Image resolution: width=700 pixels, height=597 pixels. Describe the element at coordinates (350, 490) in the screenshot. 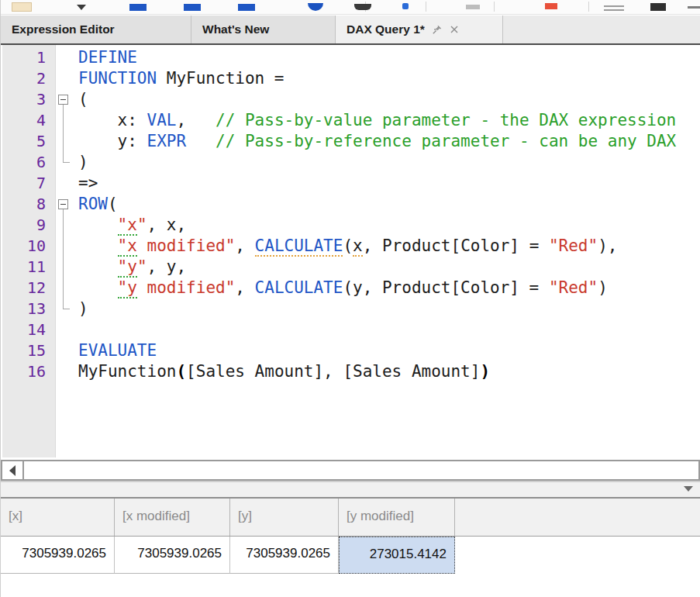

I see `results-splitter` at that location.